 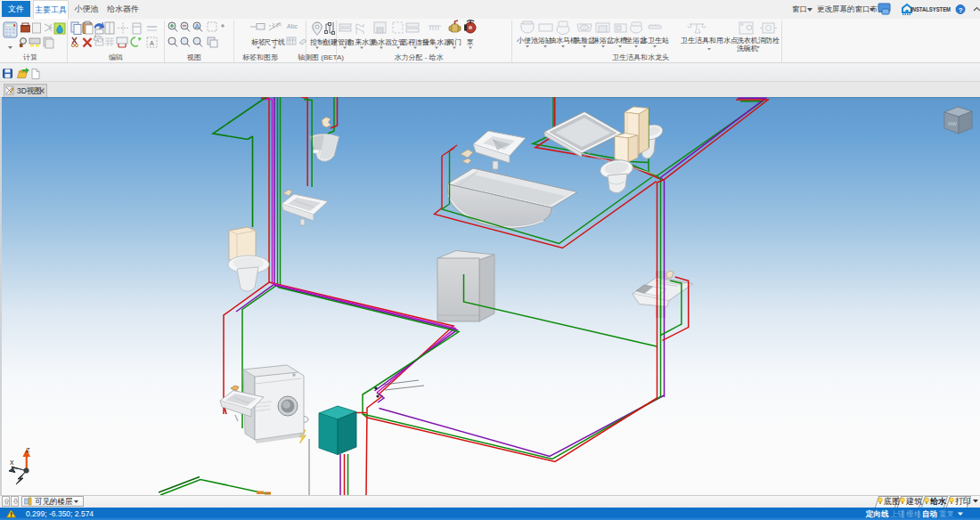 What do you see at coordinates (60, 514) in the screenshot?
I see `svg-text: 0.299; -6.350; 2.574` at bounding box center [60, 514].